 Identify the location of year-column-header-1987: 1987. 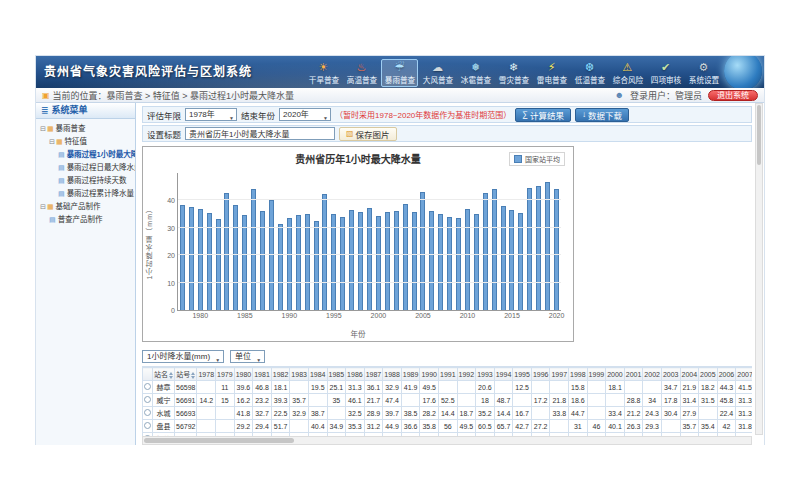
(374, 374).